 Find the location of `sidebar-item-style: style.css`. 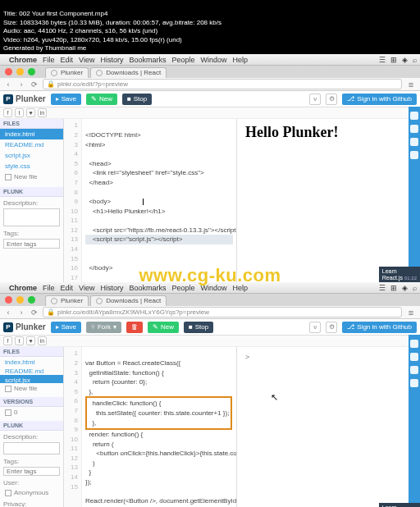

sidebar-item-style: style.css is located at coordinates (31, 166).